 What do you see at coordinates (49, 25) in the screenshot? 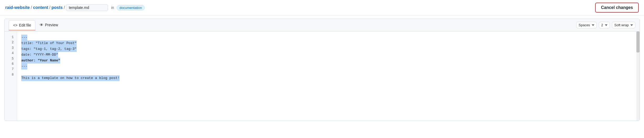
I see `tab-preview: 👁 Preview` at bounding box center [49, 25].